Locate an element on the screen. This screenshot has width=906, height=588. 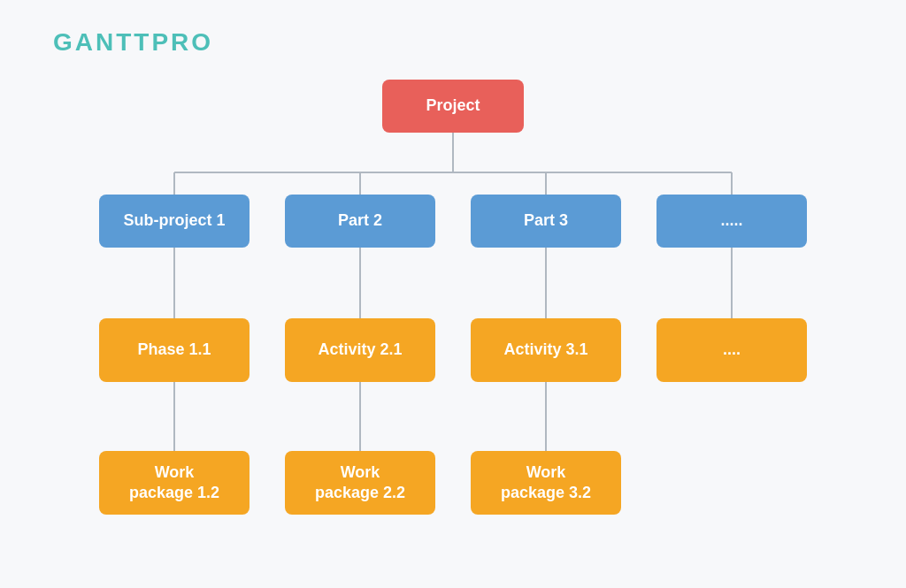
node-part2: Part 2 is located at coordinates (360, 221).